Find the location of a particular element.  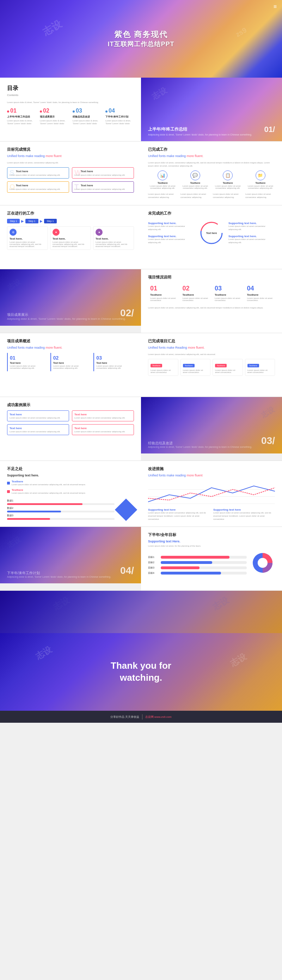

improvement-left: Supporting text here Lorem ipsum dolor s… is located at coordinates (179, 514).